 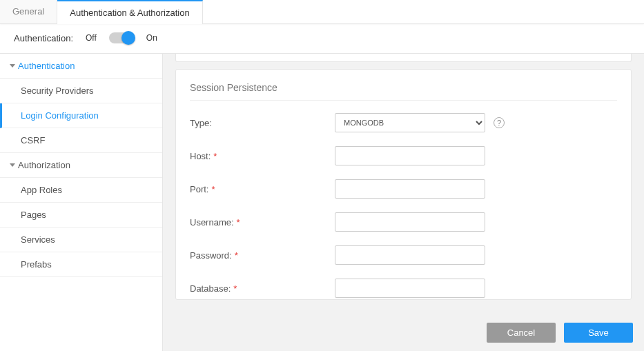 I want to click on nav-csrf: CSRF, so click(x=81, y=141).